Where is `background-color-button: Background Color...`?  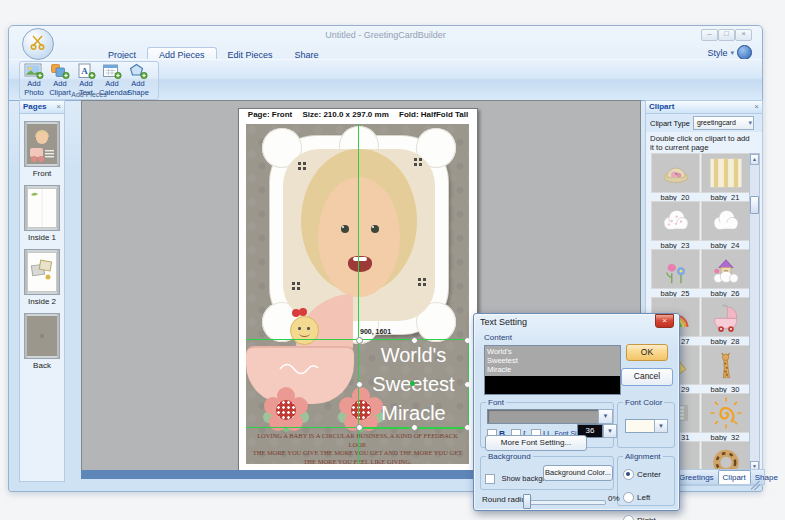
background-color-button: Background Color... is located at coordinates (578, 473).